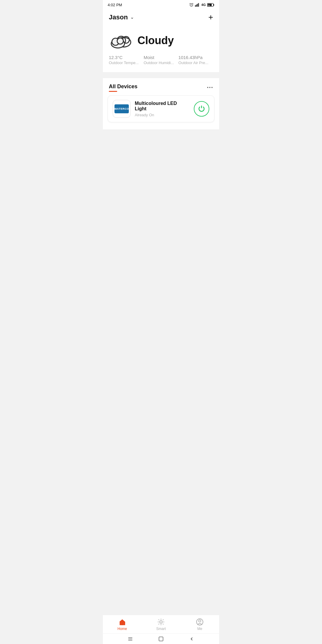 The height and width of the screenshot is (644, 322). What do you see at coordinates (122, 109) in the screenshot?
I see `device-logo-inner: WATERCO` at bounding box center [122, 109].